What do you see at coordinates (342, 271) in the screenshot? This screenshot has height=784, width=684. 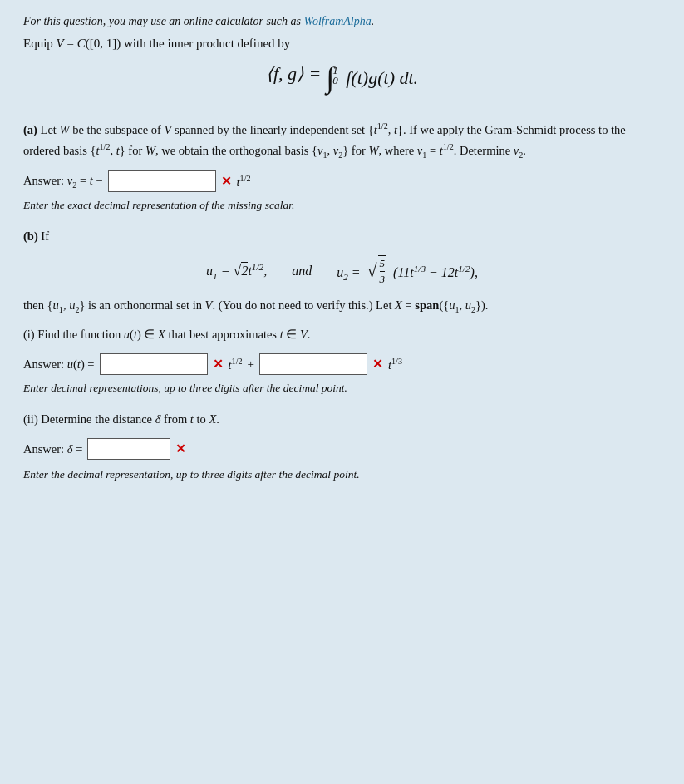 I see `u1u2-display: u1 = √2t1/2, and u2 = √ 5 3 (11t1/3 − 12…` at bounding box center [342, 271].